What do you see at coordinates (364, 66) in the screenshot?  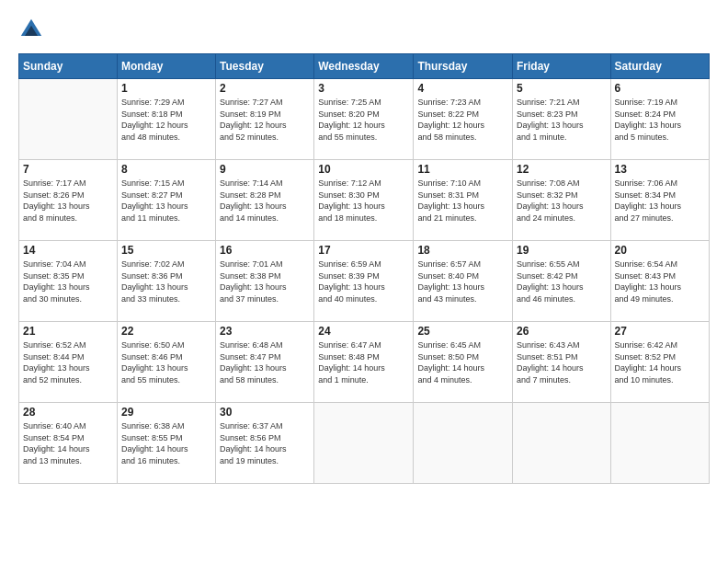 I see `calendar-header-wednesday: Wednesday` at bounding box center [364, 66].